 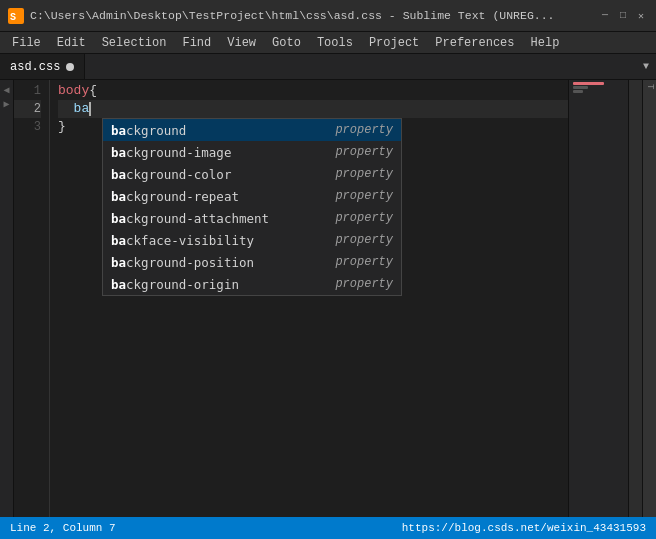 I want to click on ac-item-0: backgroundproperty, so click(x=252, y=130).